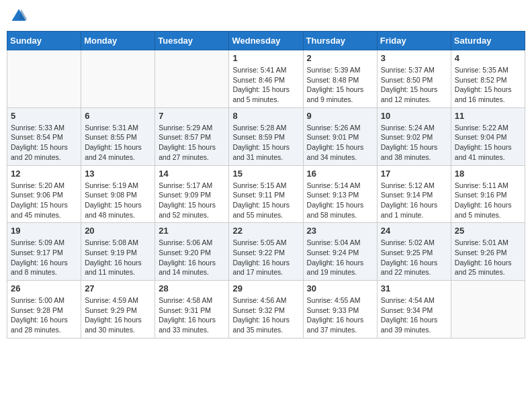 This screenshot has height=411, width=532. Describe the element at coordinates (20, 16) in the screenshot. I see `logo` at that location.